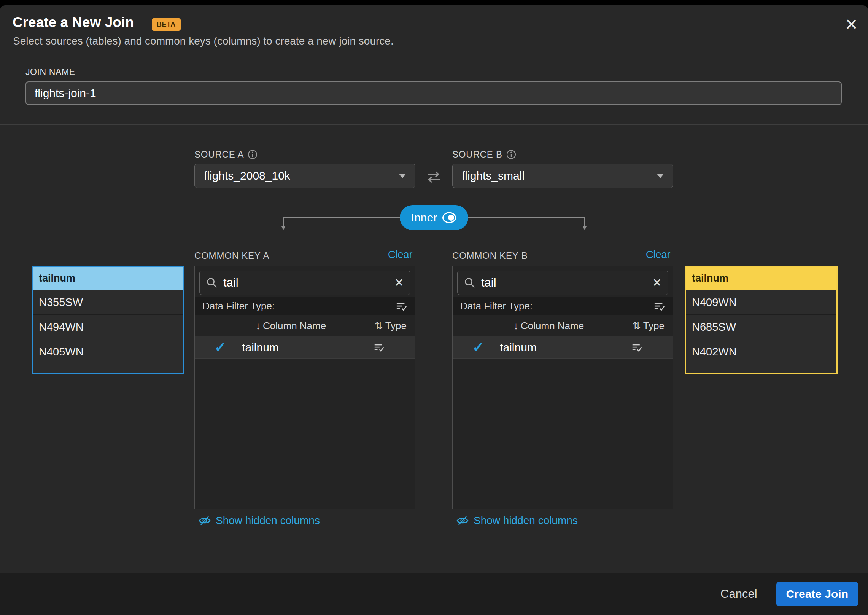 This screenshot has height=615, width=868. I want to click on show-hidden-columns-a: Show hidden columns, so click(259, 521).